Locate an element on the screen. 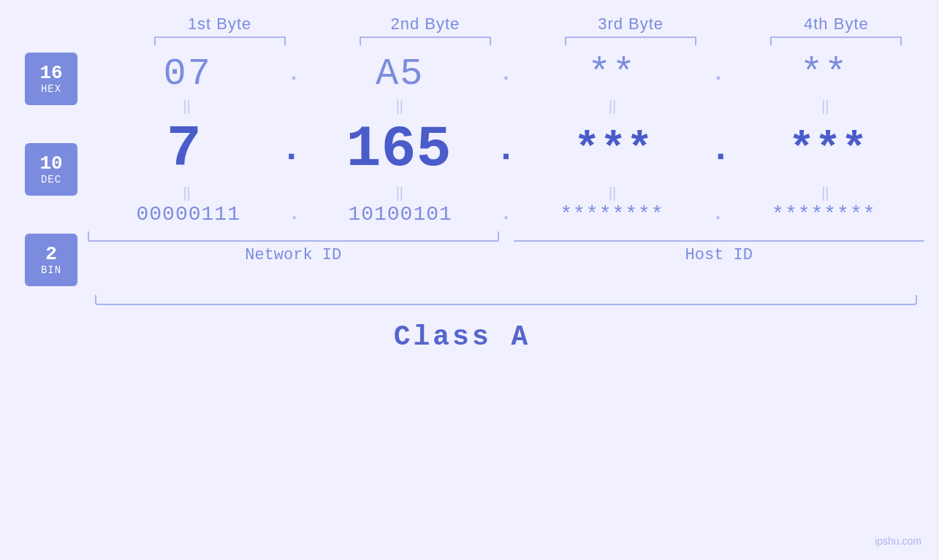 The image size is (939, 560). dec-cell-2: 165 is located at coordinates (399, 149).